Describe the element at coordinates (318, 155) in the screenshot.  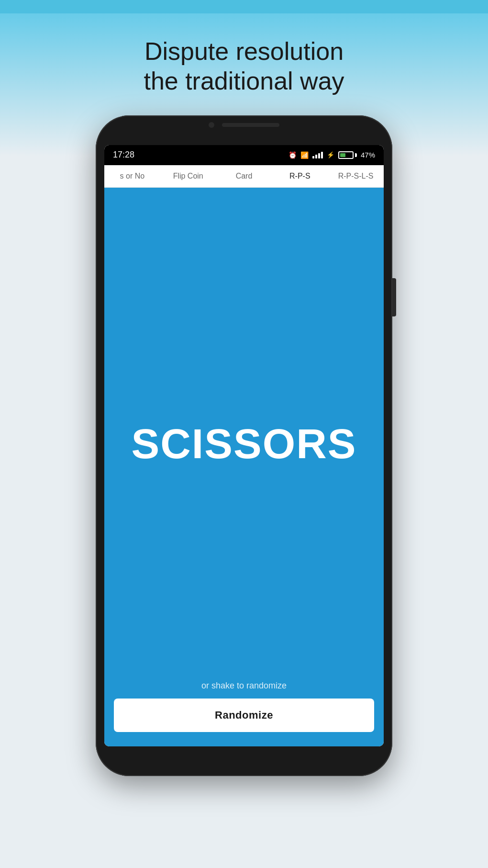
I see `signal-icon` at that location.